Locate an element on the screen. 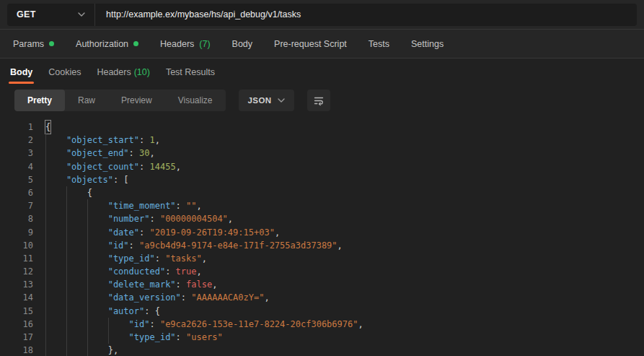 This screenshot has width=644, height=356. response-tab-headers: Headers(10) is located at coordinates (123, 72).